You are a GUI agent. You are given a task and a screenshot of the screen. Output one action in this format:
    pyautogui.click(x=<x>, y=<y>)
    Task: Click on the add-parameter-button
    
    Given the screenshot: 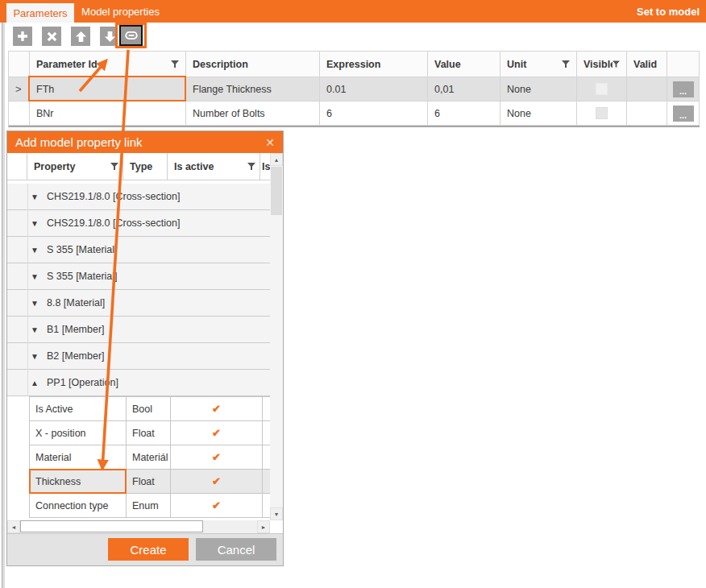 What is the action you would take?
    pyautogui.click(x=23, y=36)
    